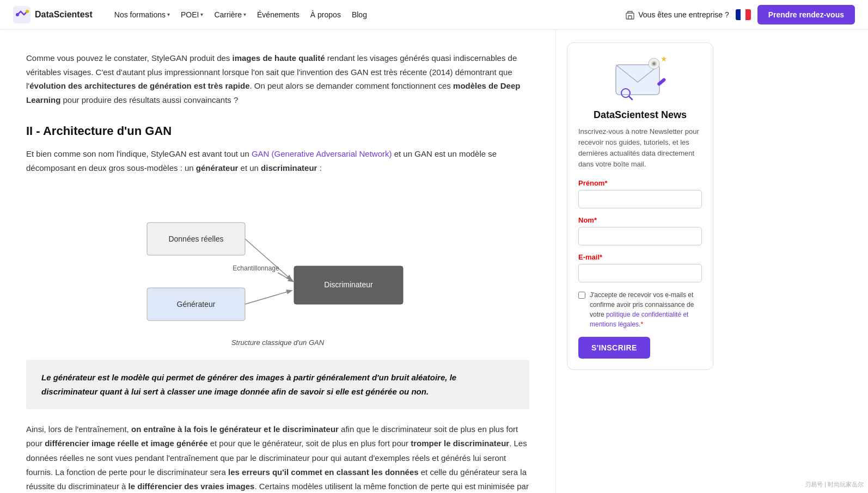  What do you see at coordinates (640, 78) in the screenshot?
I see `newsletter-illustration: ★` at bounding box center [640, 78].